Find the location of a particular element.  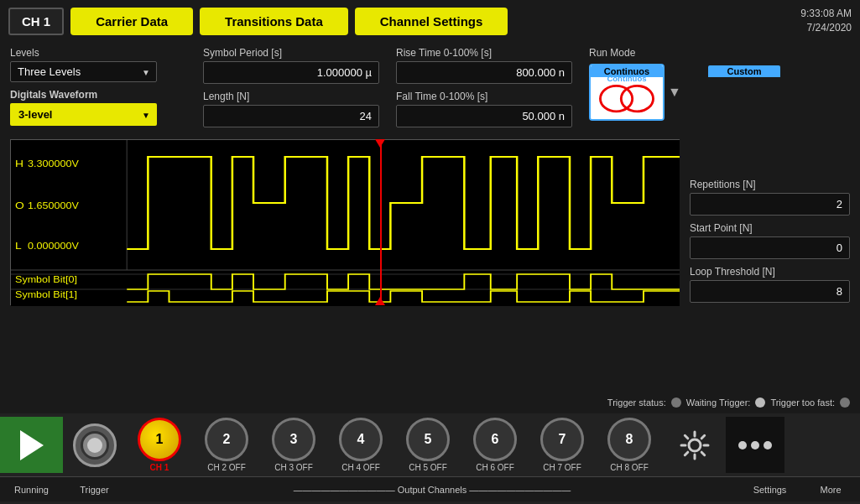

waveform-select-wrap: 3-level is located at coordinates (84, 114).